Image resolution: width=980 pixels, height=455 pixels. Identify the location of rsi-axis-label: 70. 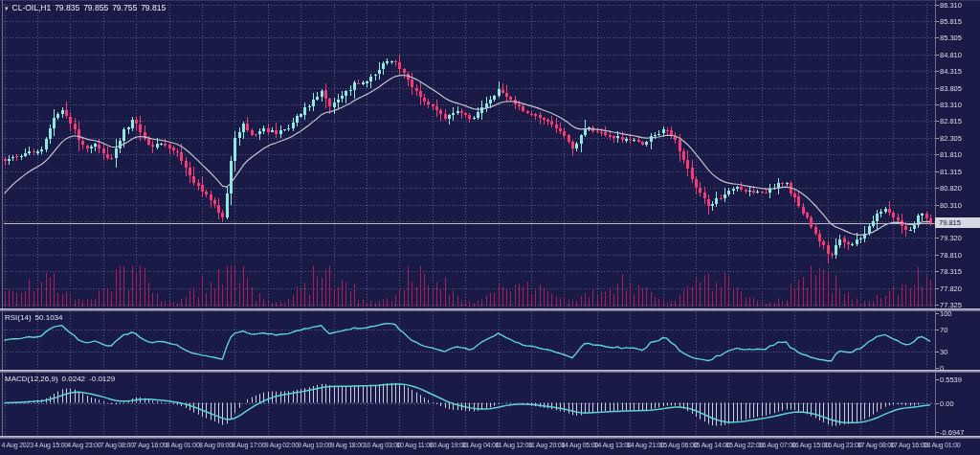
(944, 330).